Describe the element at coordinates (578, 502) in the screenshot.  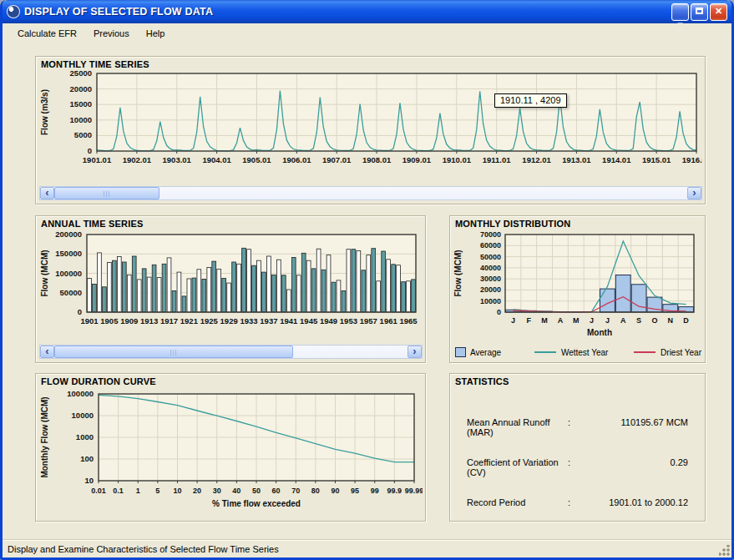
I see `stat-row-record-period: Record Period : 1901.01 to 2000.12` at that location.